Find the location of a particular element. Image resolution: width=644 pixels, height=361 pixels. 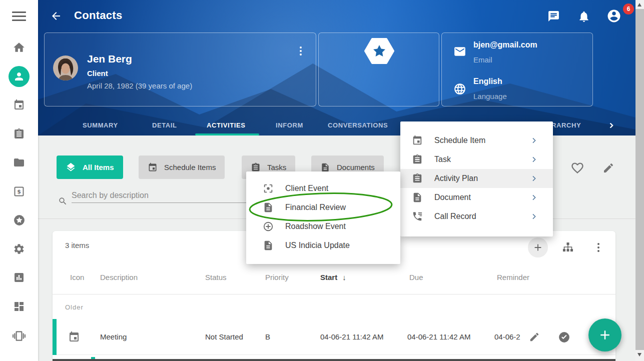

filter-all-items-button: All Items is located at coordinates (90, 167).